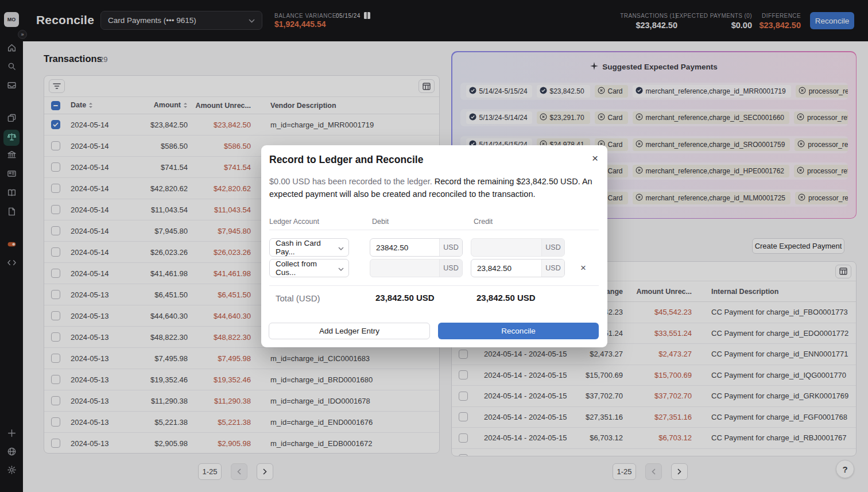 This screenshot has width=868, height=492. Describe the element at coordinates (309, 268) in the screenshot. I see `ledger-account-select: Collect from Cus...` at that location.